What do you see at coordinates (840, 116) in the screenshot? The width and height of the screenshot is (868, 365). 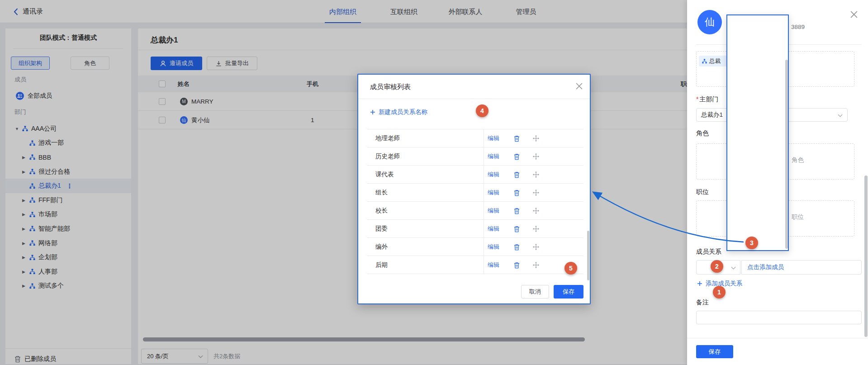 I see `chevron-down-icon` at bounding box center [840, 116].